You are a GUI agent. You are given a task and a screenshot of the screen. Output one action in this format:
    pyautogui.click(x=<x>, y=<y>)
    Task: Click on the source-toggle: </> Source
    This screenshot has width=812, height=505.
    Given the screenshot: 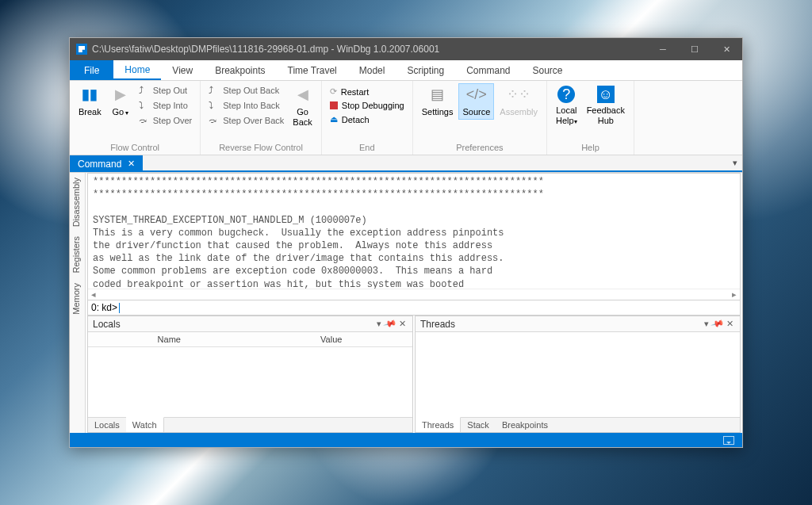 What is the action you would take?
    pyautogui.click(x=476, y=101)
    